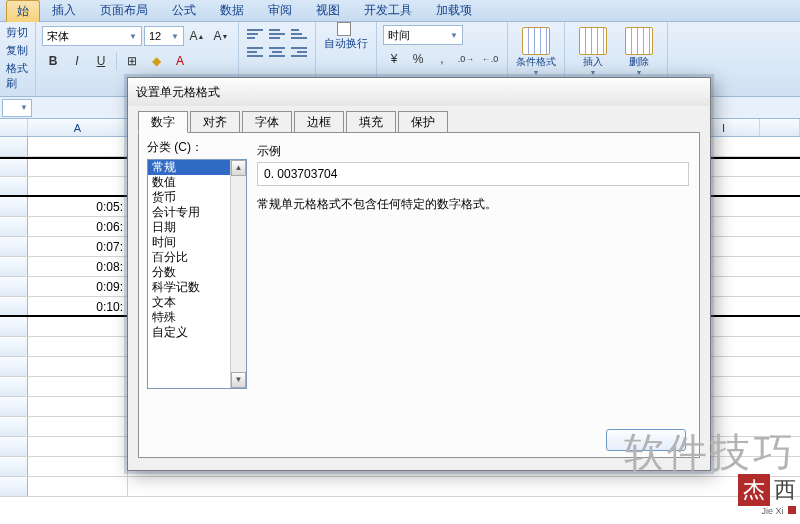 Image resolution: width=800 pixels, height=524 pixels. What do you see at coordinates (197, 274) in the screenshot?
I see `category-listbox: 常规 数值 货币 会计专用 日期 时间 百分比 分数 科学记数 文本 特殊 自定…` at bounding box center [197, 274].